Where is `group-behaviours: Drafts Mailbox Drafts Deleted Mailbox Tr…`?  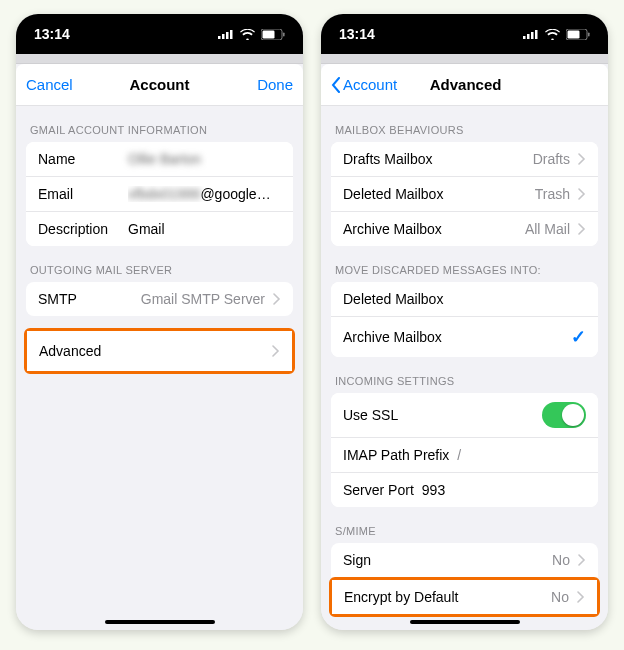
group-behaviours: Drafts Mailbox Drafts Deleted Mailbox Tr… is located at coordinates (464, 194).